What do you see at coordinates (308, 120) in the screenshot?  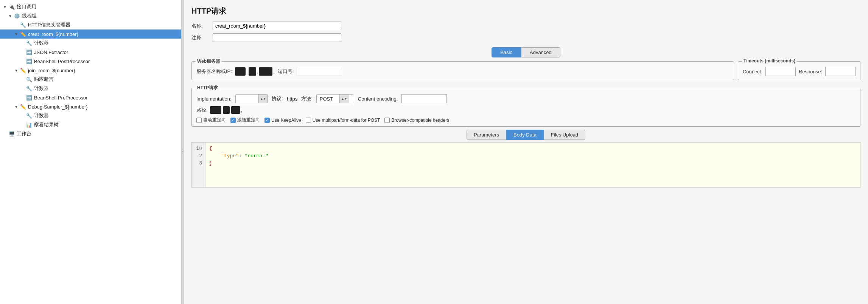 I see `cb-multipart` at bounding box center [308, 120].